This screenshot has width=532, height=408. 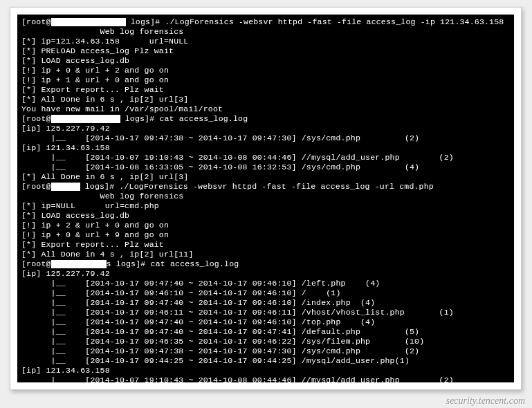 What do you see at coordinates (266, 284) in the screenshot?
I see `out2-l1: |__ [2014-10-17 09:47:40 ~ 2014-10-17 09…` at bounding box center [266, 284].